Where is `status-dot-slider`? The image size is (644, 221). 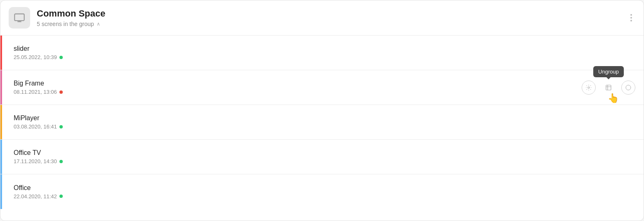 status-dot-slider is located at coordinates (61, 57).